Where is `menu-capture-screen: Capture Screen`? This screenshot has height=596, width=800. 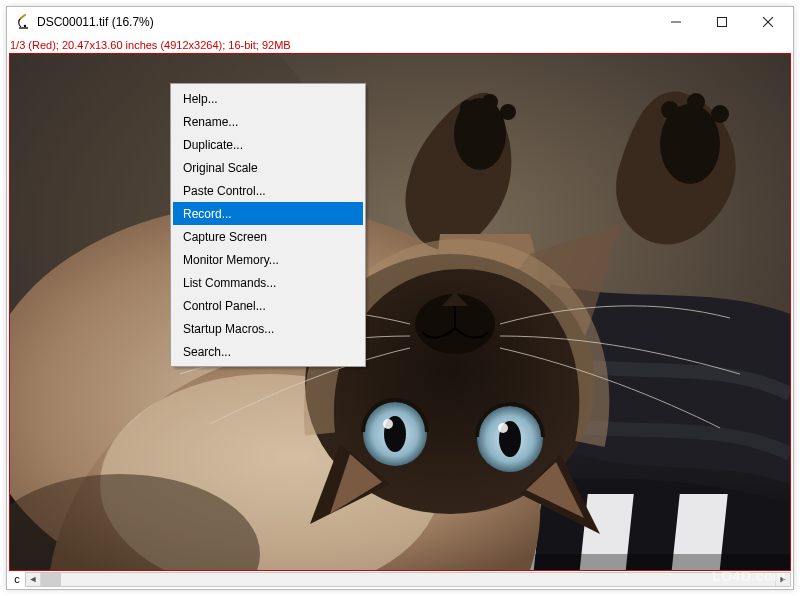
menu-capture-screen: Capture Screen is located at coordinates (268, 236).